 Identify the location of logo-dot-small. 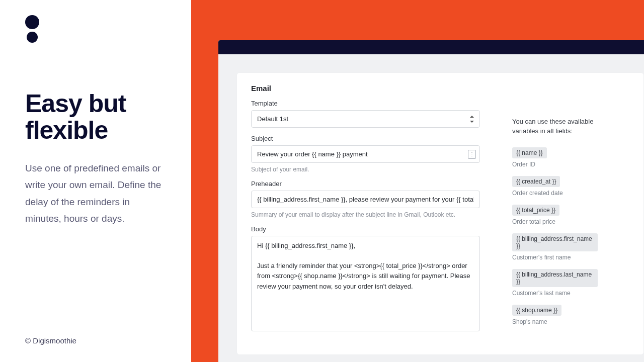
(32, 37).